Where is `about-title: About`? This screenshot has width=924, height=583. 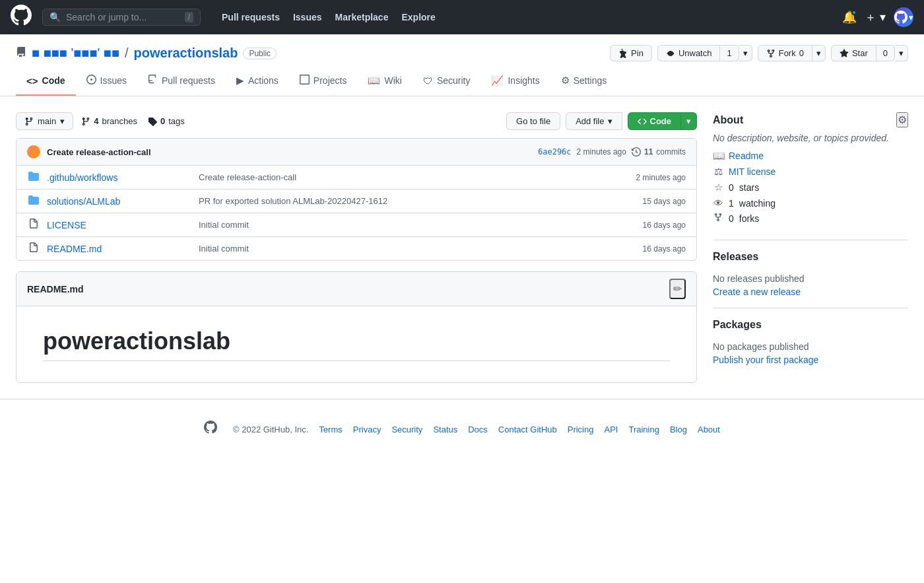 about-title: About is located at coordinates (728, 120).